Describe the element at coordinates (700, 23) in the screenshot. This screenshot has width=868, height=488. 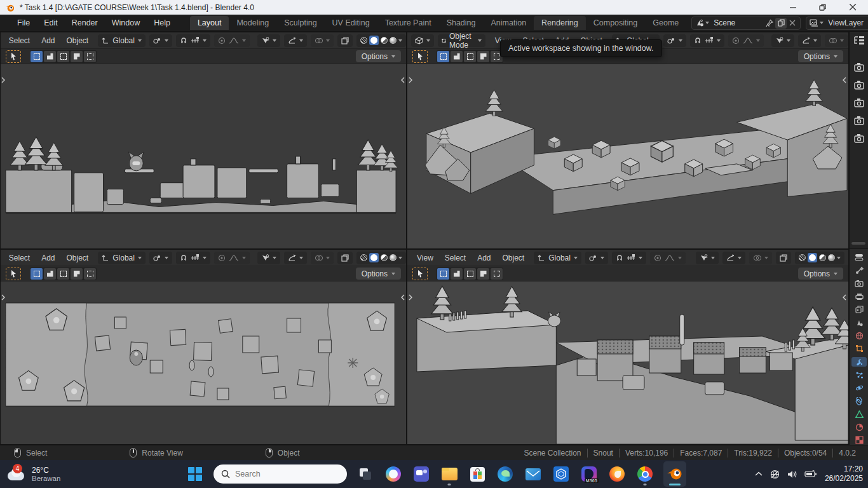
I see `scene-browse-button` at that location.